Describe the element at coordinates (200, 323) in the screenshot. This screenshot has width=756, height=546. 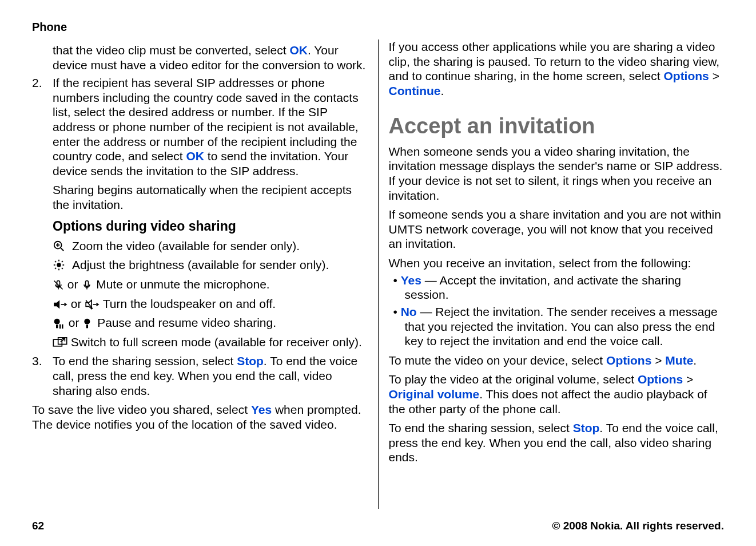
I see `option-pause-resume: or Pause and resume video sharing.` at that location.